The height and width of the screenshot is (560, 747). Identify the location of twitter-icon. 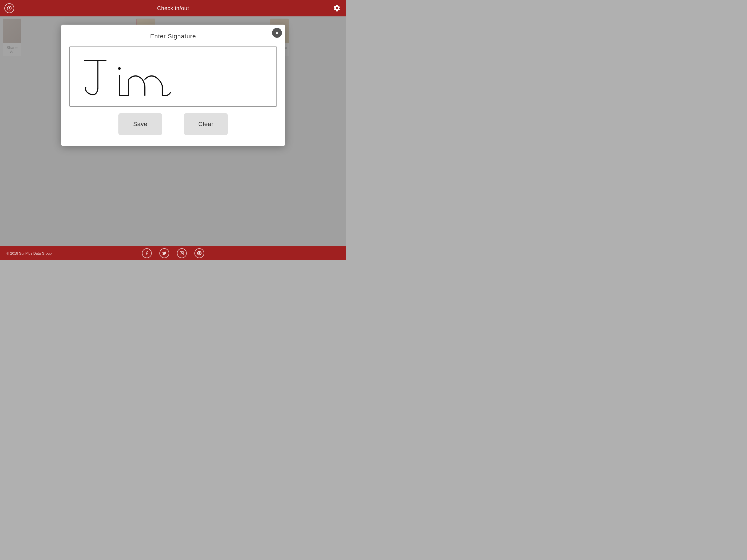
(164, 253).